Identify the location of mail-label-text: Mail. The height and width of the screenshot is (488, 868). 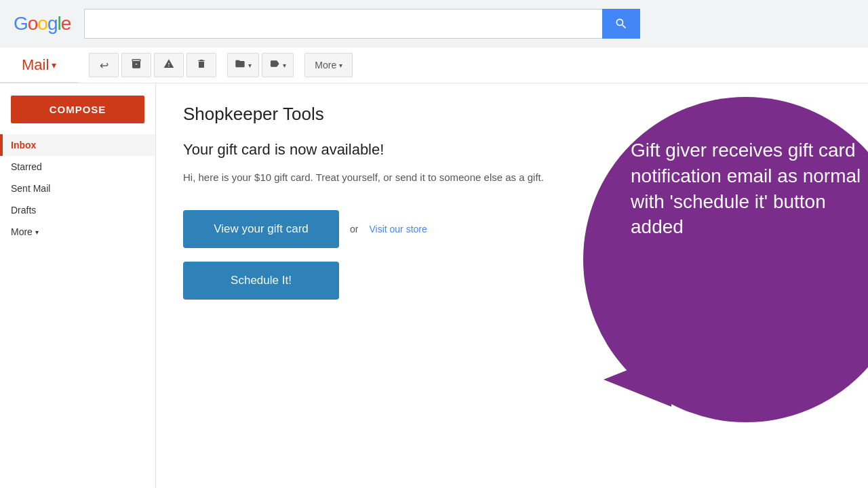
(35, 65).